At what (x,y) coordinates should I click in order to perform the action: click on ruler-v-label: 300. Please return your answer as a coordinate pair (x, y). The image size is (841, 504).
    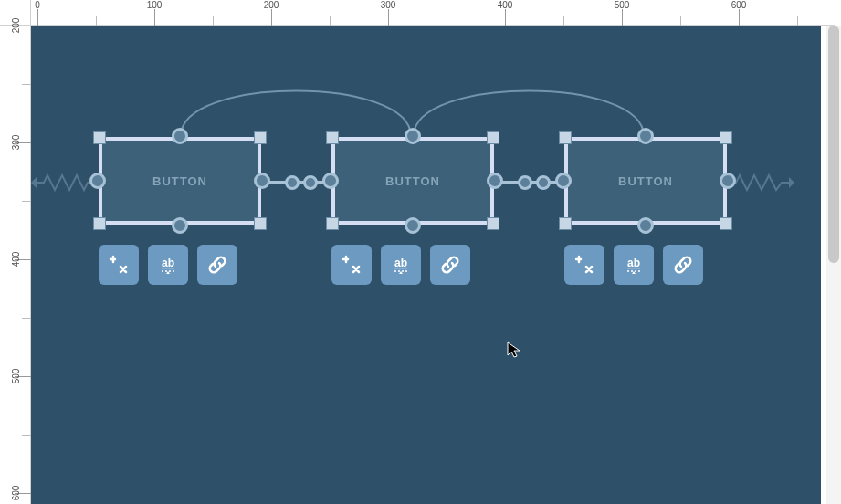
    Looking at the image, I should click on (16, 142).